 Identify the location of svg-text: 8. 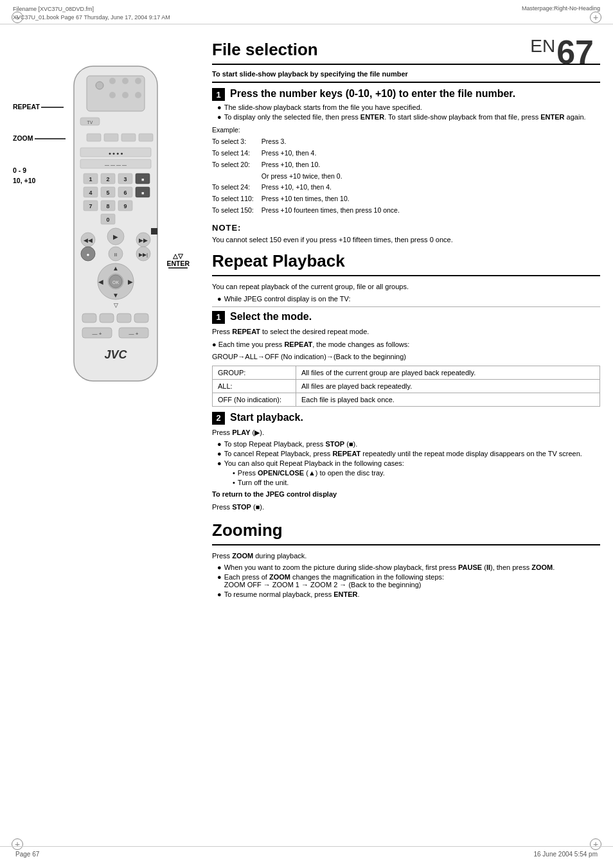
(108, 206).